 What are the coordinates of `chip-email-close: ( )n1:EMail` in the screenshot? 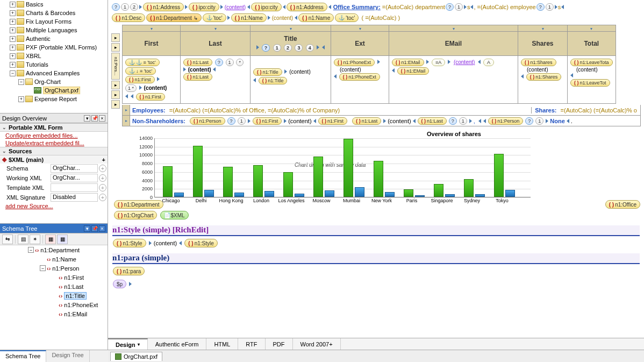 It's located at (413, 71).